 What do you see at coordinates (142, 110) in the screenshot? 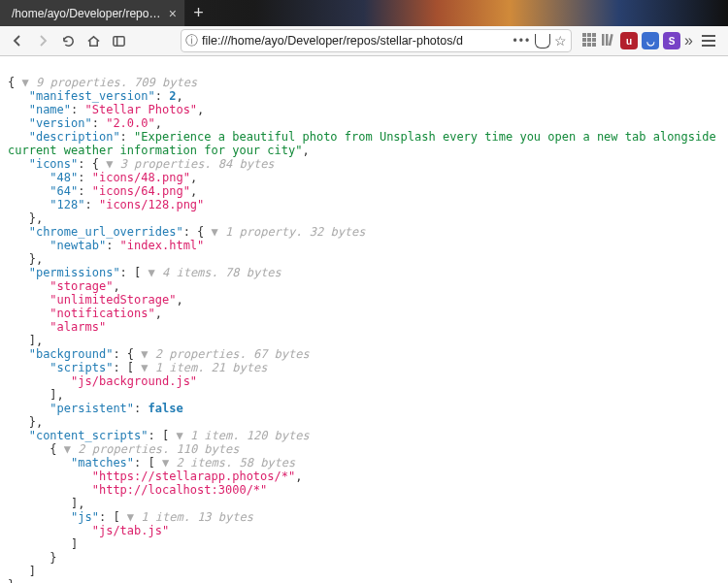
I see `v-name: "Stellar Photos"` at bounding box center [142, 110].